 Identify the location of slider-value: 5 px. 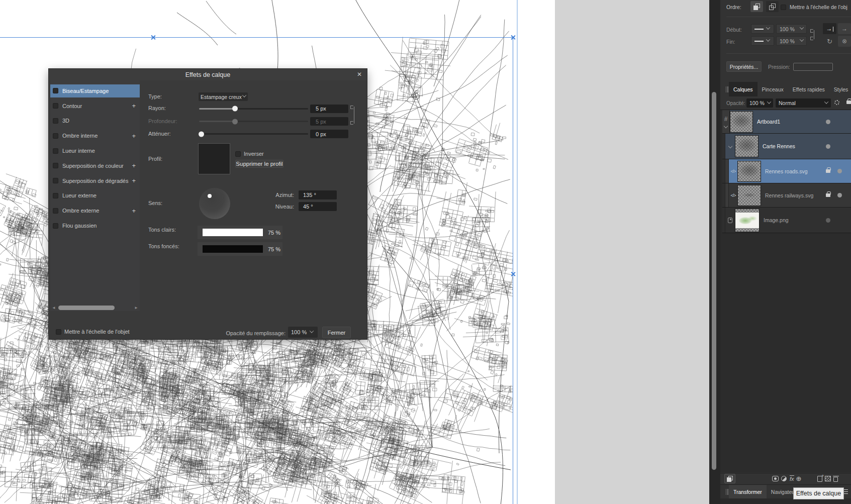
(329, 122).